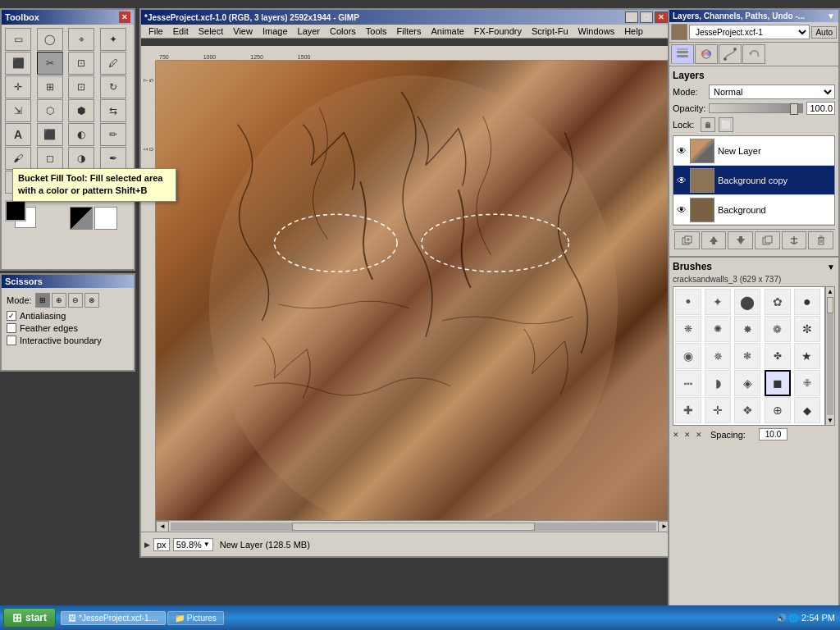 This screenshot has width=840, height=630. What do you see at coordinates (498, 31) in the screenshot?
I see `menu-fxfoundry: FX-Foundry` at bounding box center [498, 31].